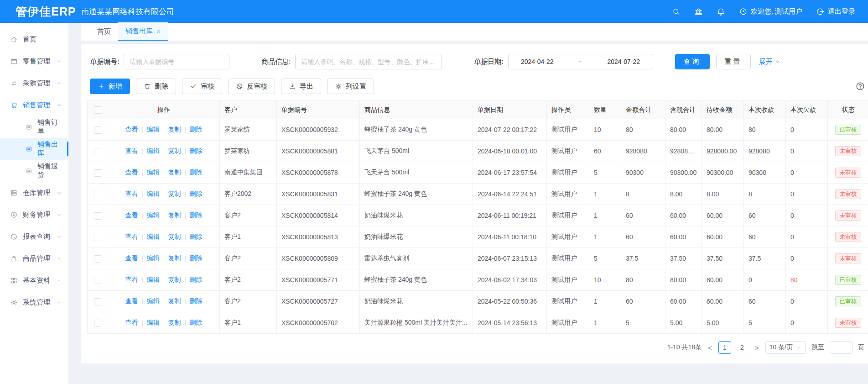 The image size is (868, 384). I want to click on sidebar-item-sales-return: 销售退货, so click(34, 171).